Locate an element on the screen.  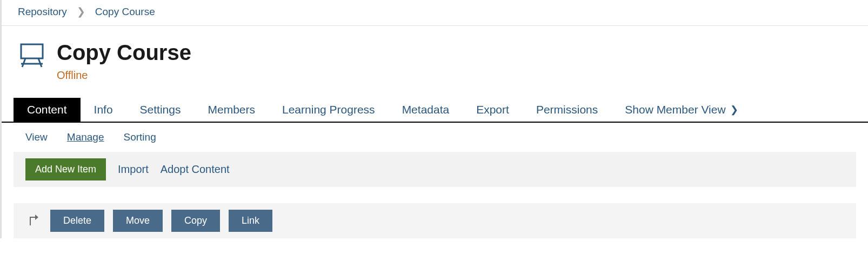
copy-button: Copy is located at coordinates (196, 220).